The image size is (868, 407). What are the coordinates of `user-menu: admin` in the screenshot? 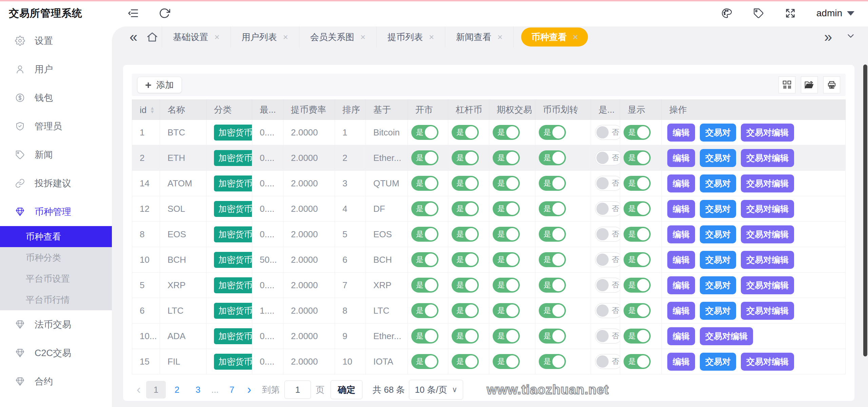 It's located at (835, 13).